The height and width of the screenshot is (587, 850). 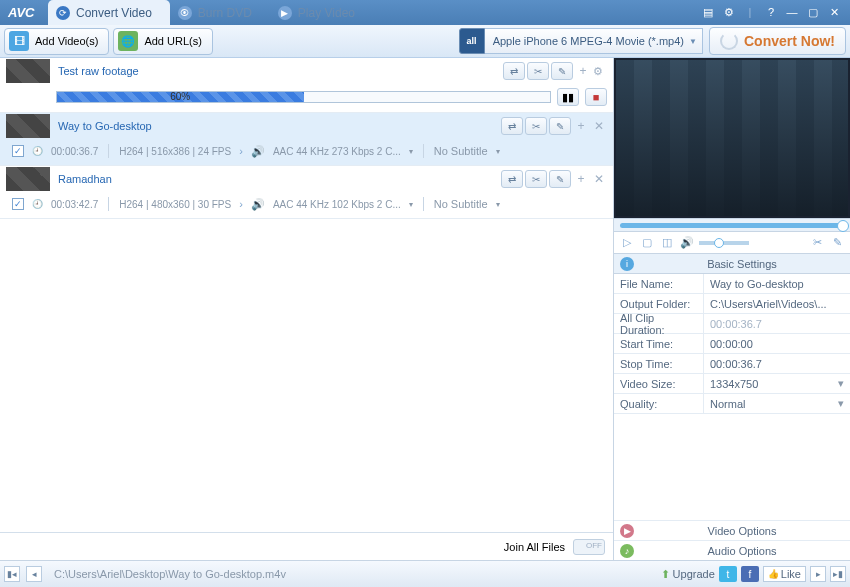 I want to click on thumbnail: Converting, so click(x=28, y=71).